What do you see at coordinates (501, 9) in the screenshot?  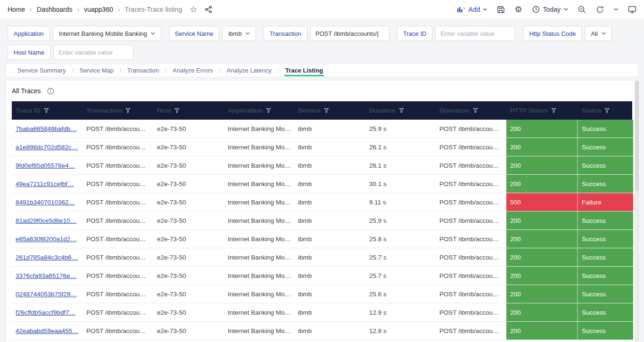 I see `save-dashboard-icon` at bounding box center [501, 9].